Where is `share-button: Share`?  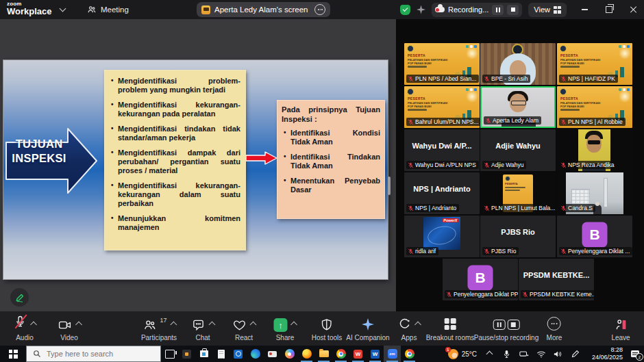 share-button: Share is located at coordinates (285, 328).